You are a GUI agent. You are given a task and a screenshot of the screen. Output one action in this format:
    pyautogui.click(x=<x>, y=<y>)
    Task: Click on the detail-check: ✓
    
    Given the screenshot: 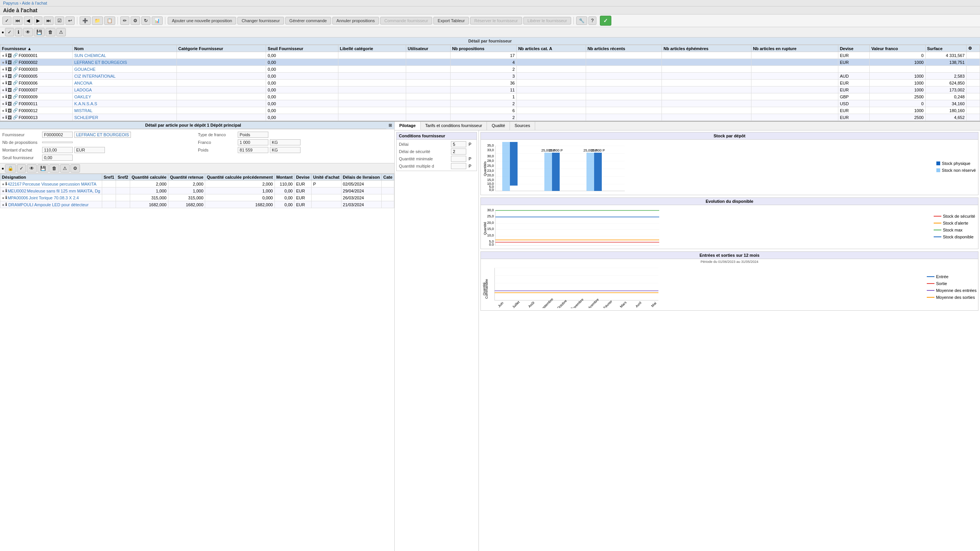 What is the action you would take?
    pyautogui.click(x=21, y=168)
    